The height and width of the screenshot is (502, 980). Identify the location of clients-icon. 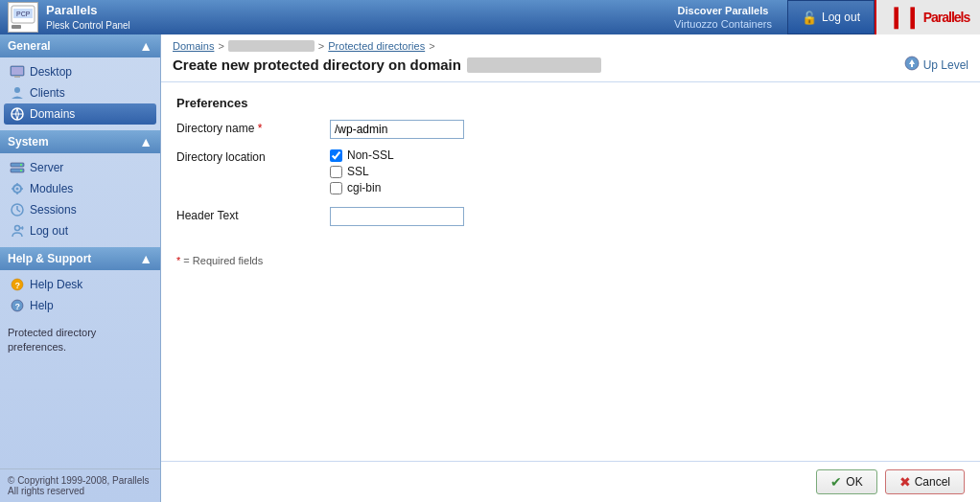
(17, 93).